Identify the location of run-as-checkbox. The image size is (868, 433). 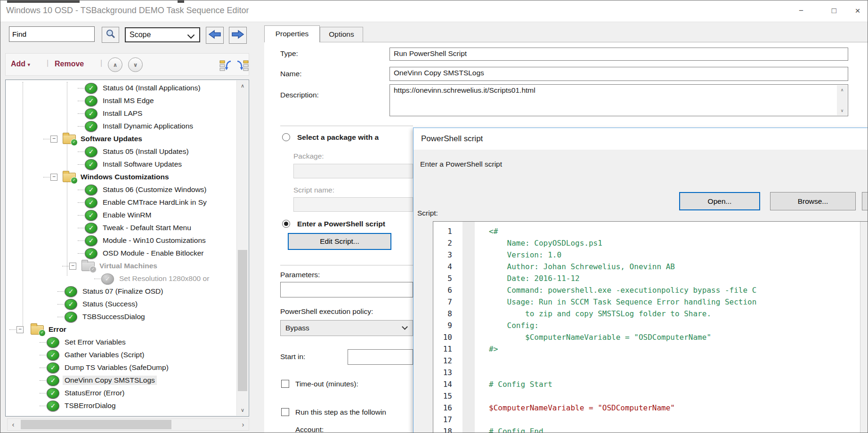
(285, 412).